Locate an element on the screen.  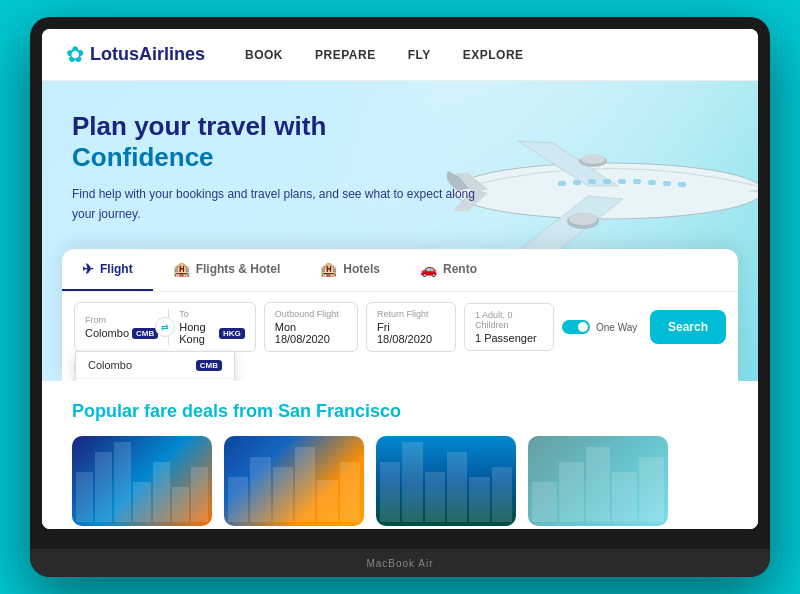
tab-rental: 🚗 Rento is located at coordinates (448, 270).